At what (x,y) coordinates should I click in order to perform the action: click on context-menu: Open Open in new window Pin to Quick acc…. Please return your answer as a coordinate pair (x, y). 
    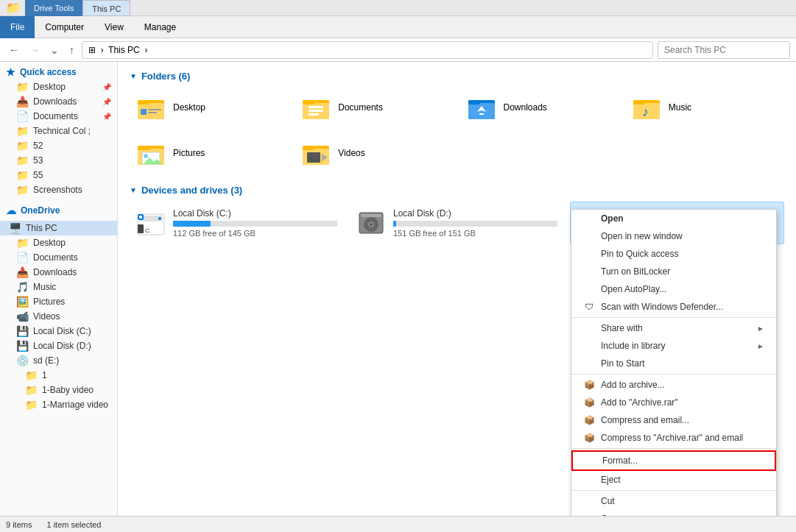
    Looking at the image, I should click on (674, 362).